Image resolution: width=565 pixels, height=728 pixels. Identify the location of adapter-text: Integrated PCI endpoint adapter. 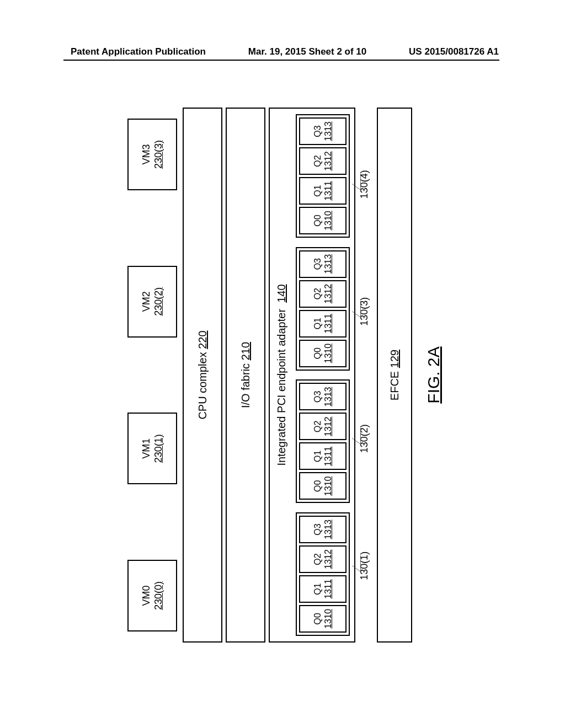
(281, 387).